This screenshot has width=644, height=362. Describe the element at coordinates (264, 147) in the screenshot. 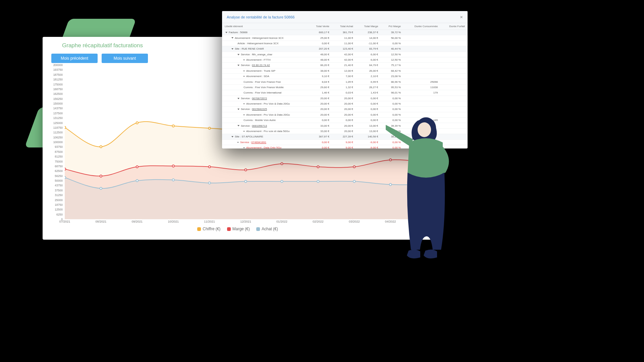

I see `row-label: Abonnement : Data Only 5Go` at that location.